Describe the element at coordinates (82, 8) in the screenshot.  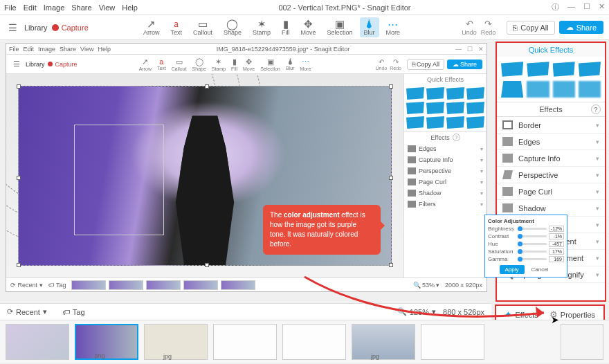
I see `menu-share: Share` at that location.